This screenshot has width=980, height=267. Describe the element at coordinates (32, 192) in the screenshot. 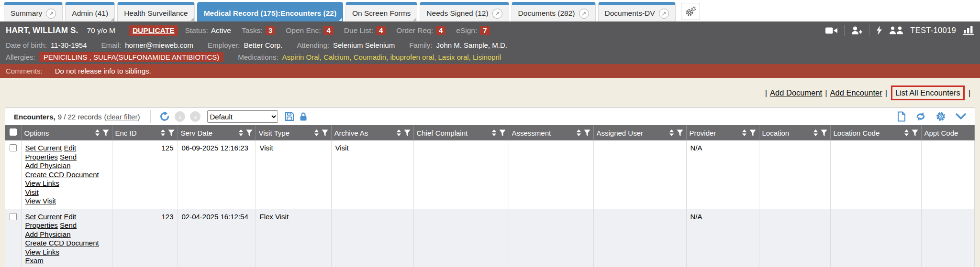

I see `option-link-visit: Visit` at that location.